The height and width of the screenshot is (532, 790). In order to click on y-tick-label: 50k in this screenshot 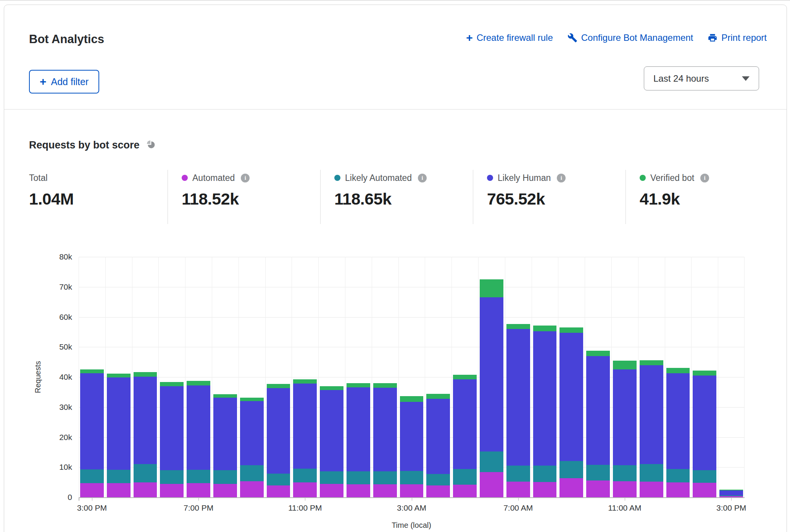, I will do `click(66, 347)`.